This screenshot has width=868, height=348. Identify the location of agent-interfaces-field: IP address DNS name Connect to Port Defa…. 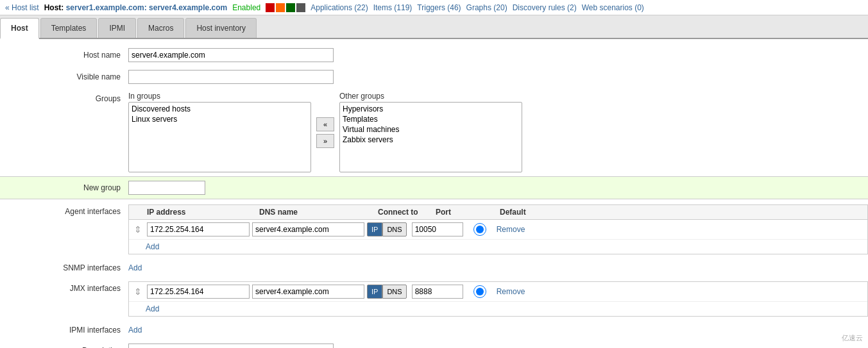
(498, 229).